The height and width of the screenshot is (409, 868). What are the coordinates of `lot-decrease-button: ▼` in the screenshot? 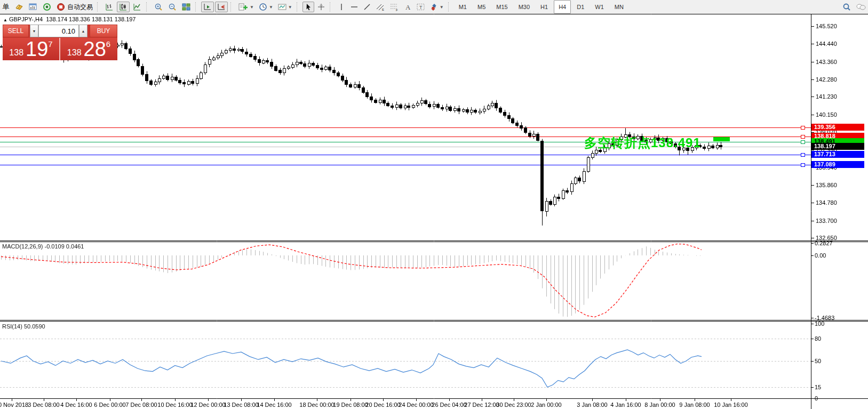 It's located at (34, 31).